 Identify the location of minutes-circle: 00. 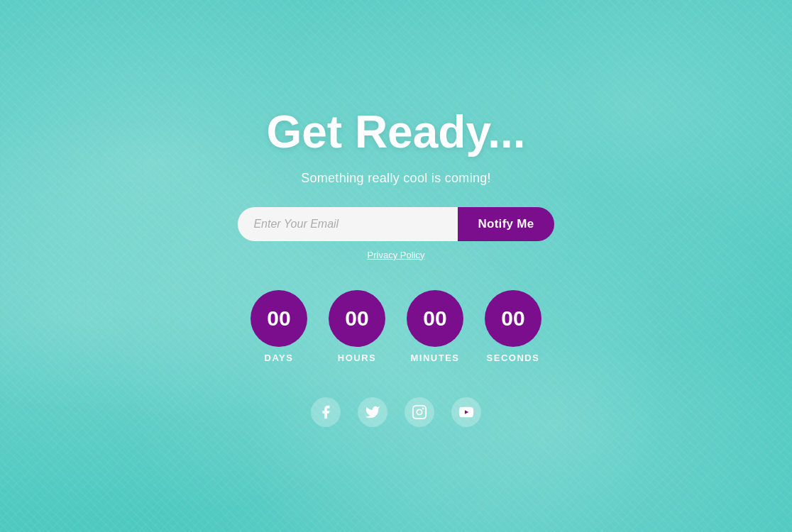
(435, 318).